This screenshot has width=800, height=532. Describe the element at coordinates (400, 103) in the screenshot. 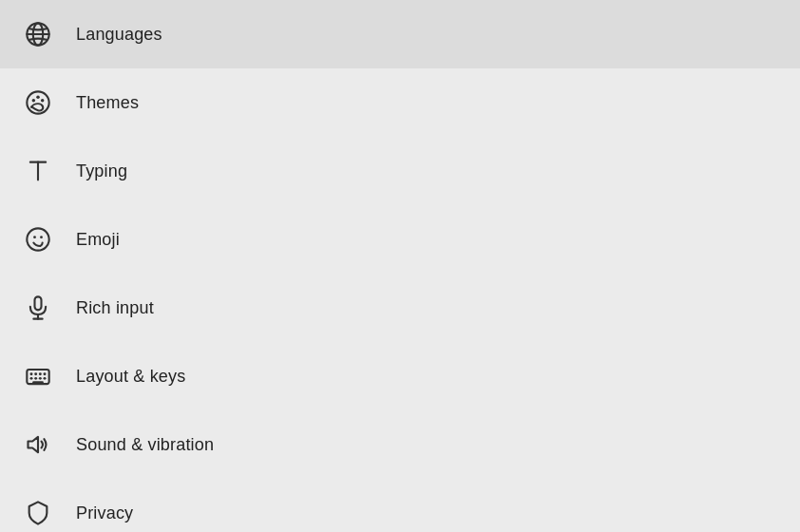

I see `menu-item-themes: Themes` at that location.